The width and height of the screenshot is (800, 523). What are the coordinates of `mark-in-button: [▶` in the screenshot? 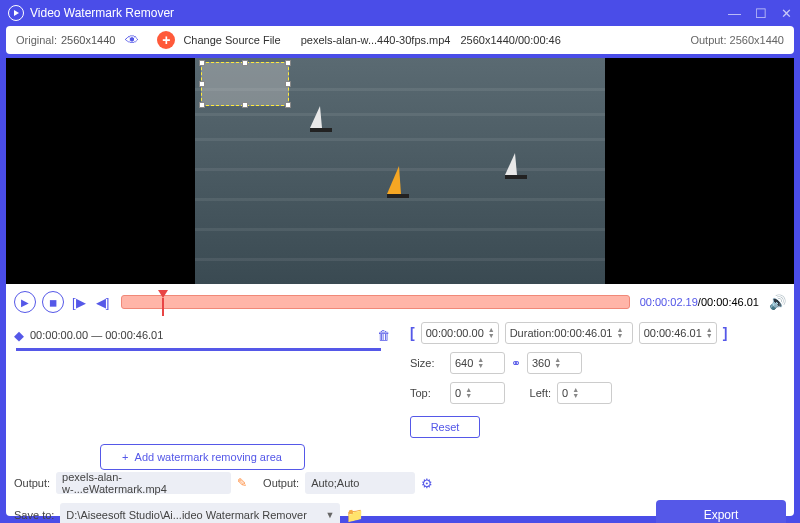 It's located at (79, 302).